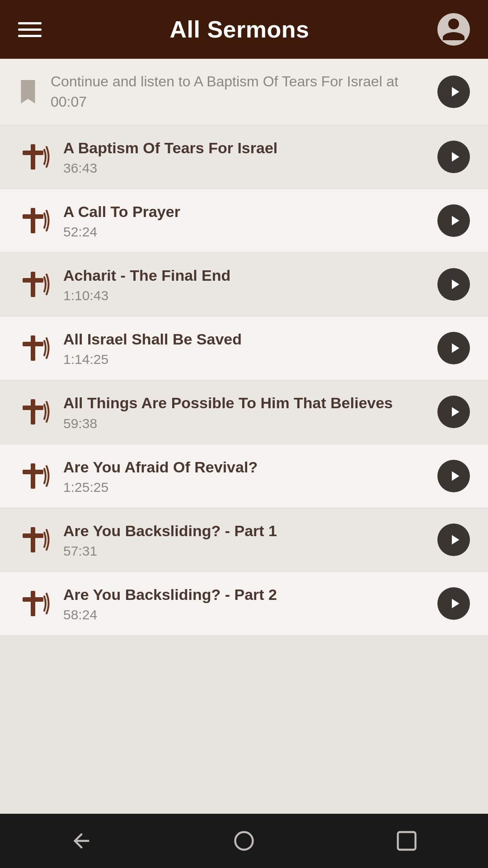  I want to click on sermon-duration: 59:38, so click(244, 424).